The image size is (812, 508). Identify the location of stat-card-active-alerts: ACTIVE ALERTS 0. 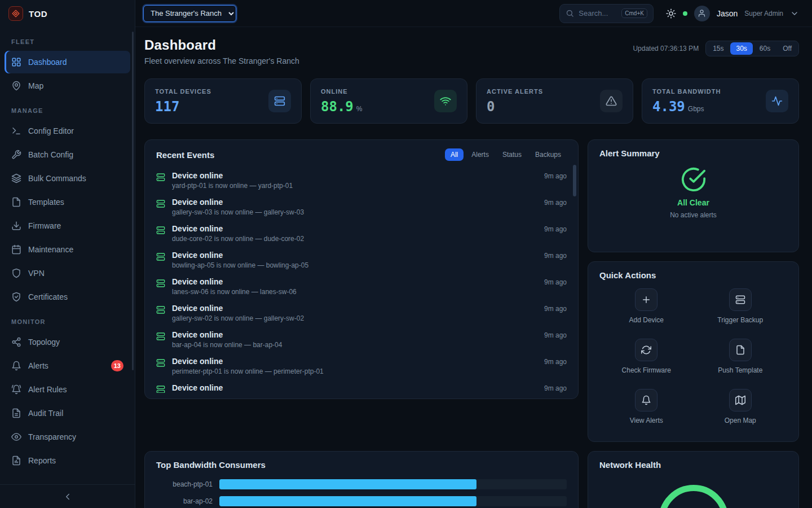
(555, 101).